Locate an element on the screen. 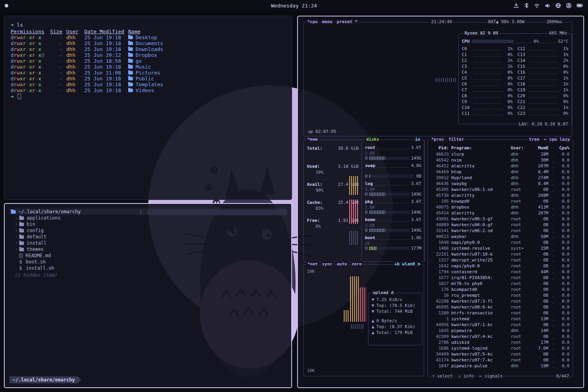  process-row: 46633 slurp dhh 28M 0.0 is located at coordinates (500, 154).